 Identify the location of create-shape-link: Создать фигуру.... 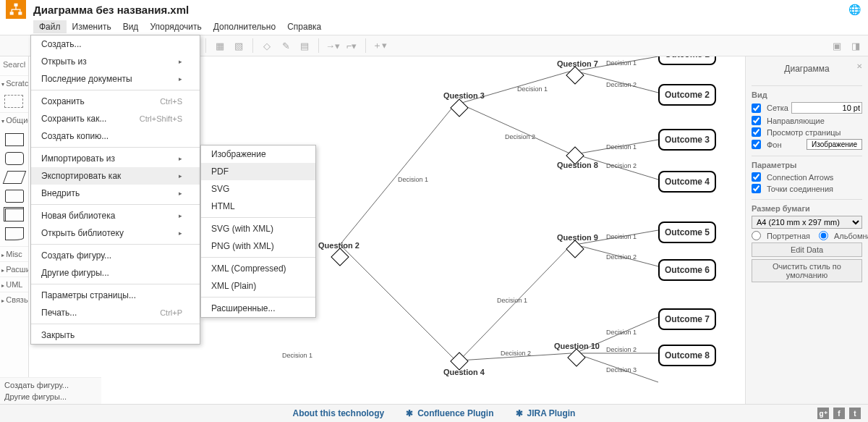
(51, 385).